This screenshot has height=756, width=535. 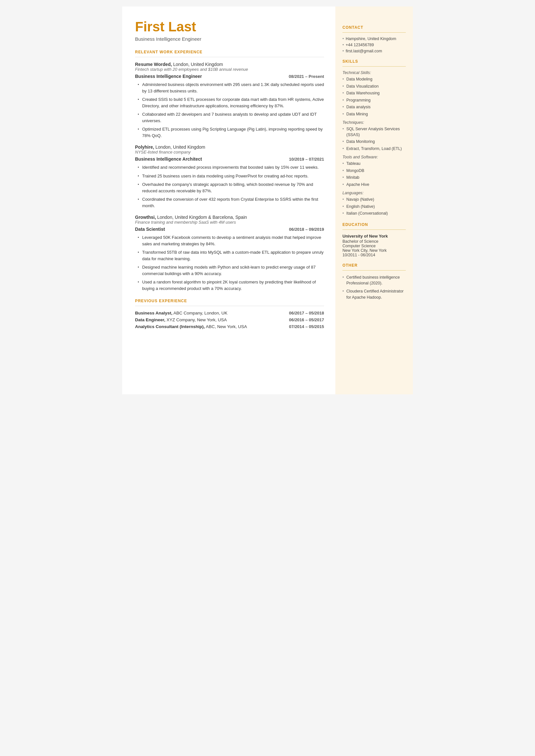 I want to click on skill-5: Data analysis, so click(x=374, y=107).